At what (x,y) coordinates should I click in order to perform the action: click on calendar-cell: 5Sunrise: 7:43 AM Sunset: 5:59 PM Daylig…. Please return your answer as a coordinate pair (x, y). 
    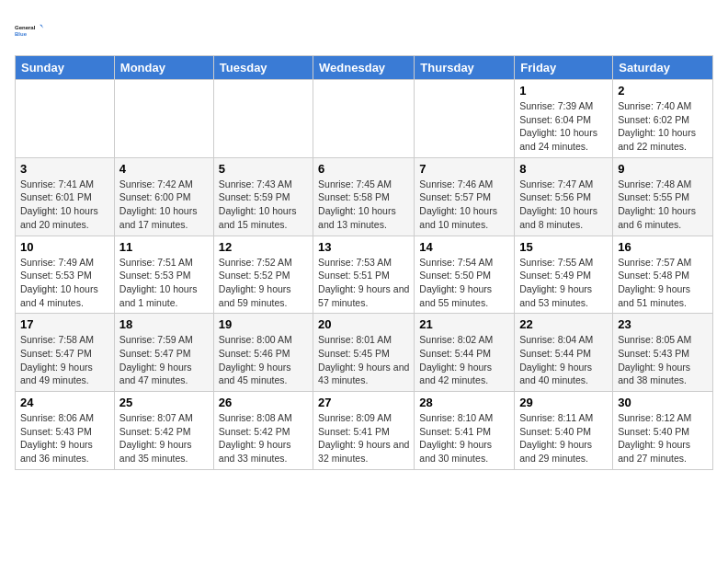
    Looking at the image, I should click on (263, 197).